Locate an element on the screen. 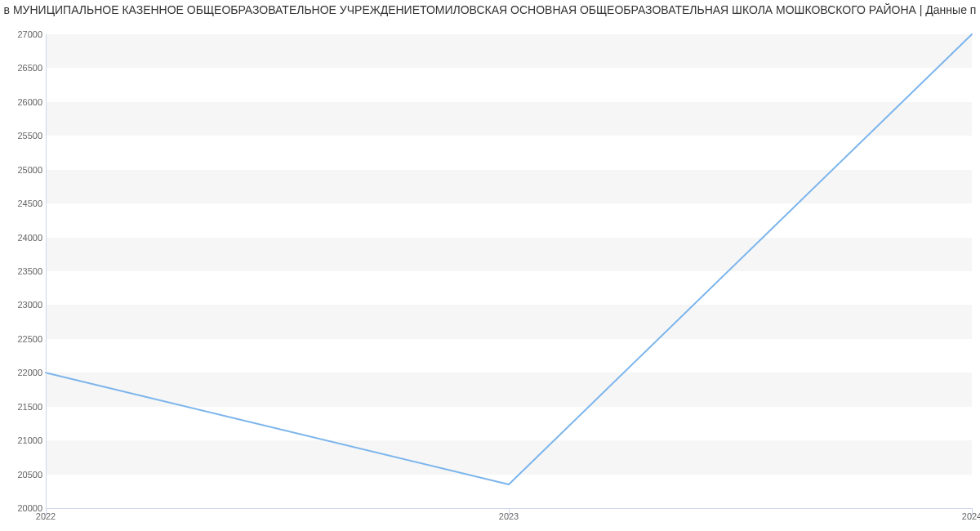 Image resolution: width=980 pixels, height=531 pixels. y-tick-label: 26500 is located at coordinates (24, 68).